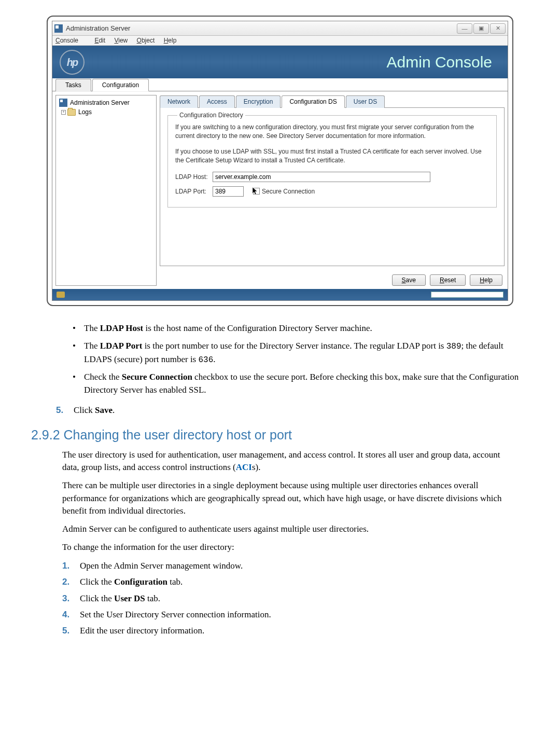 This screenshot has width=560, height=746. Describe the element at coordinates (280, 295) in the screenshot. I see `statusbar` at that location.